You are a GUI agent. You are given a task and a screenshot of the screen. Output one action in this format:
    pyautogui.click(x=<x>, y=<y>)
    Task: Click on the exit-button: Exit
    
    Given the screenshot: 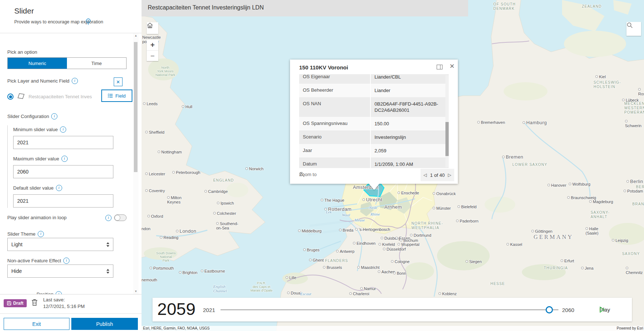 What is the action you would take?
    pyautogui.click(x=37, y=324)
    